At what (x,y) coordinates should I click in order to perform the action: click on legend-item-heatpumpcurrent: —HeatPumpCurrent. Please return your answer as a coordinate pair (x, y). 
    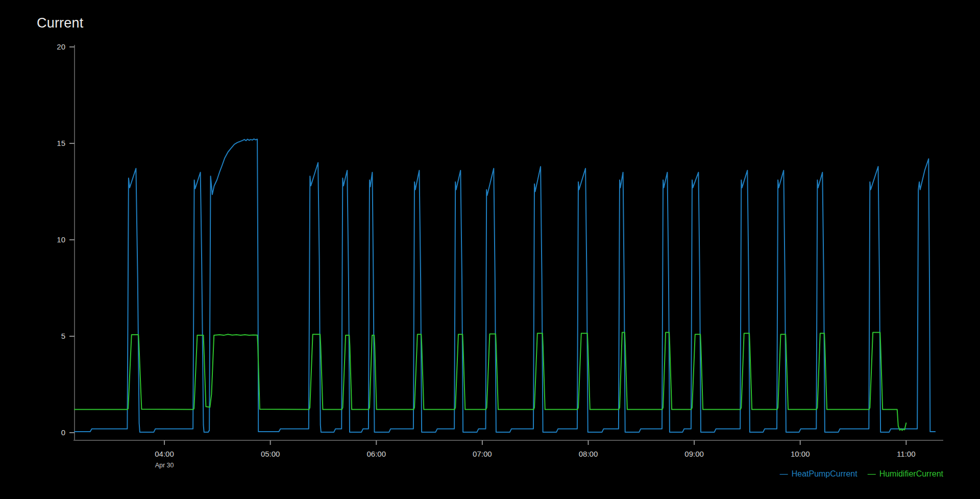
    Looking at the image, I should click on (819, 474).